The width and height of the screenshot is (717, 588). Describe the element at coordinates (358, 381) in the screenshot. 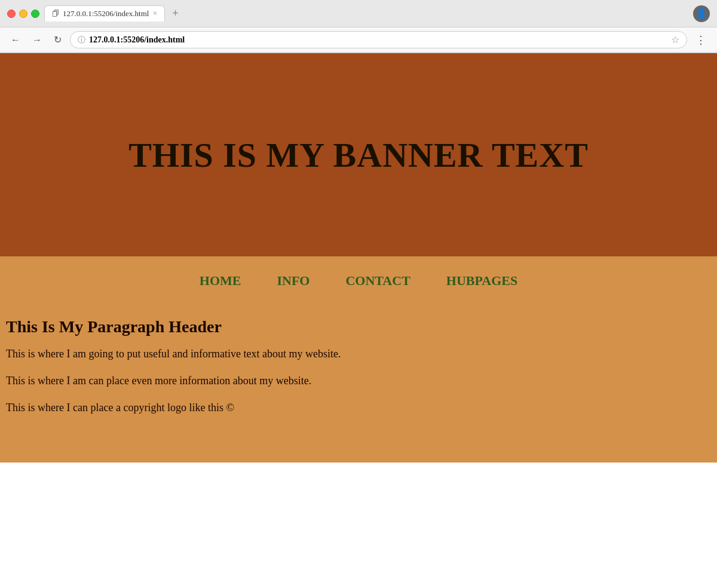

I see `paragraph-2: This is where I am can place even more i…` at that location.